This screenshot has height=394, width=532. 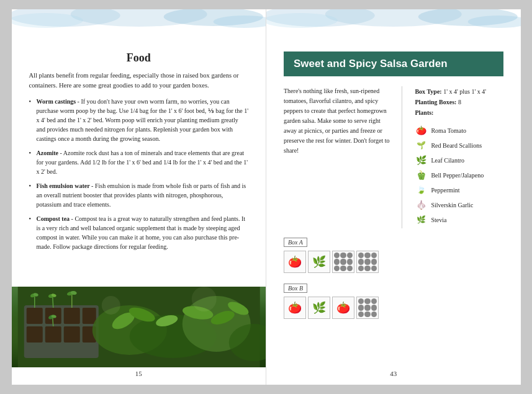 What do you see at coordinates (394, 64) in the screenshot?
I see `salsa-title: Sweet and Spicy Salsa Garden` at bounding box center [394, 64].